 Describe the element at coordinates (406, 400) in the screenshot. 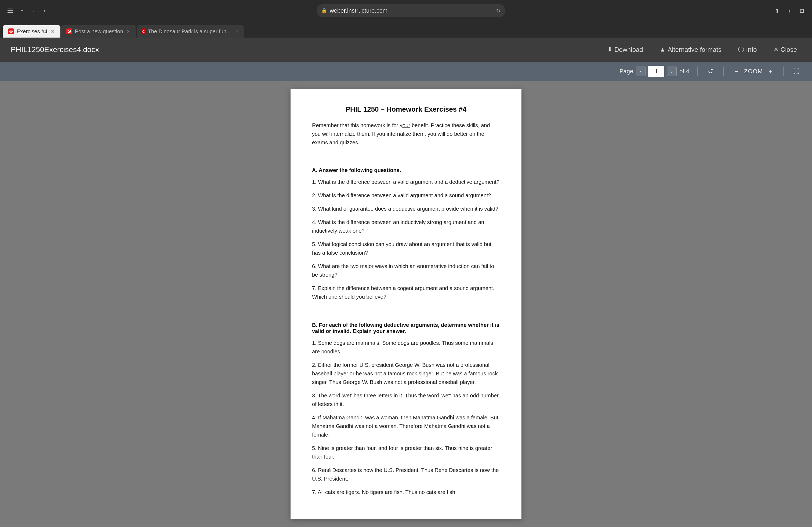

I see `question-b3: 3. The word 'wet' has three letters in i…` at that location.